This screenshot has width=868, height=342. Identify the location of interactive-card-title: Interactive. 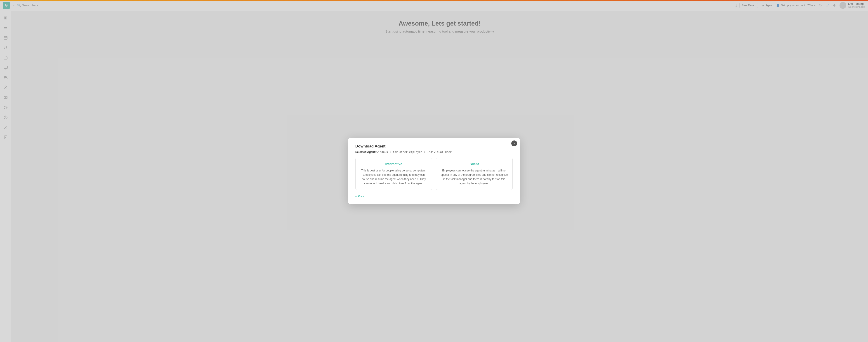
(394, 164).